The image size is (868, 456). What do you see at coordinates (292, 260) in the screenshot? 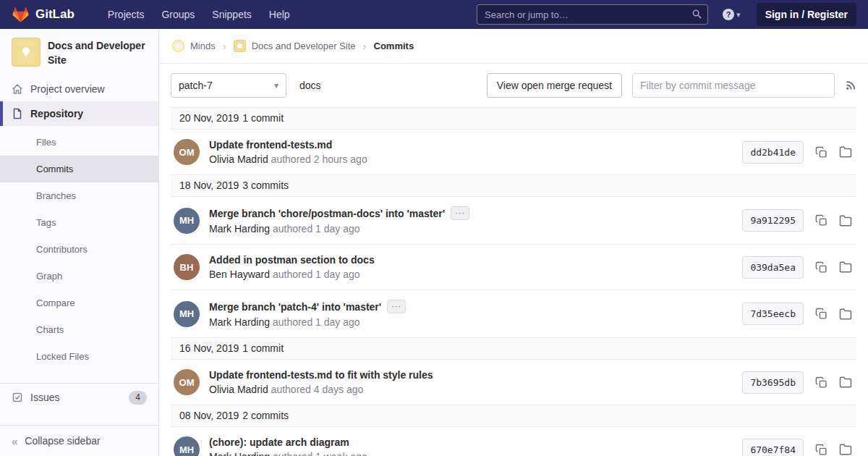
I see `commit-title-link: Added in postman section to docs` at bounding box center [292, 260].